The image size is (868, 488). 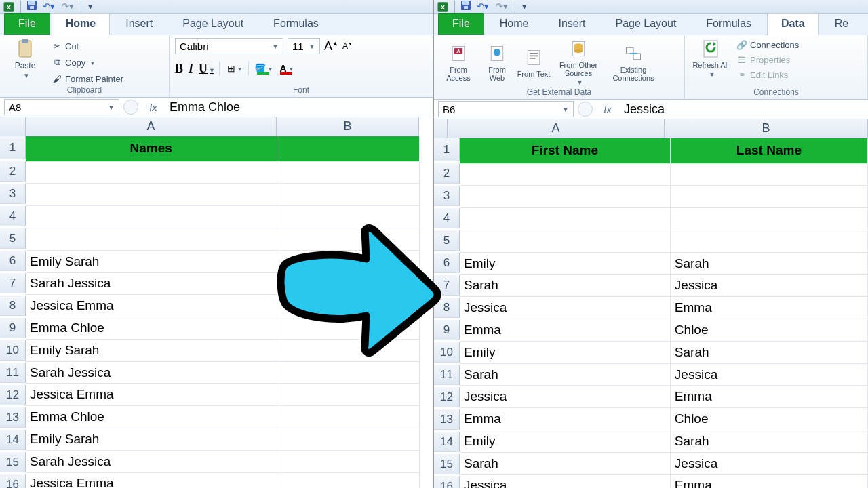 What do you see at coordinates (458, 62) in the screenshot?
I see `from-access-button: AFrom Access` at bounding box center [458, 62].